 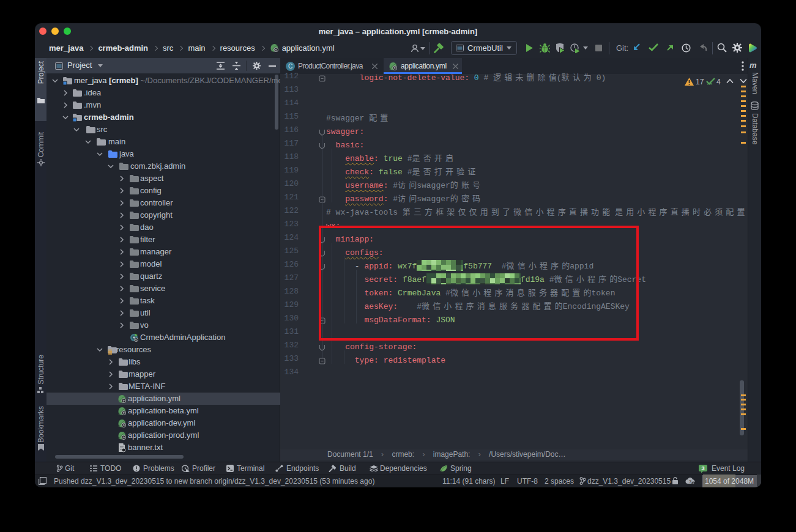 I want to click on svg-text: C, so click(x=290, y=66).